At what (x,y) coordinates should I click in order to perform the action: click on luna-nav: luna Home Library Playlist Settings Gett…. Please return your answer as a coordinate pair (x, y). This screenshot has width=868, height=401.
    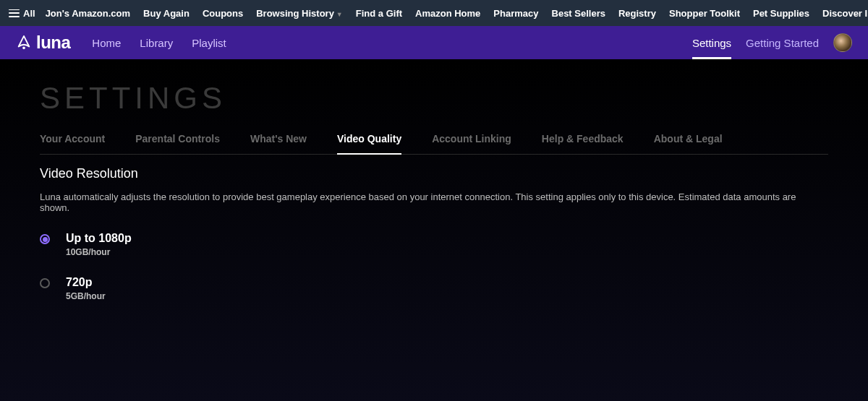
    Looking at the image, I should click on (434, 43).